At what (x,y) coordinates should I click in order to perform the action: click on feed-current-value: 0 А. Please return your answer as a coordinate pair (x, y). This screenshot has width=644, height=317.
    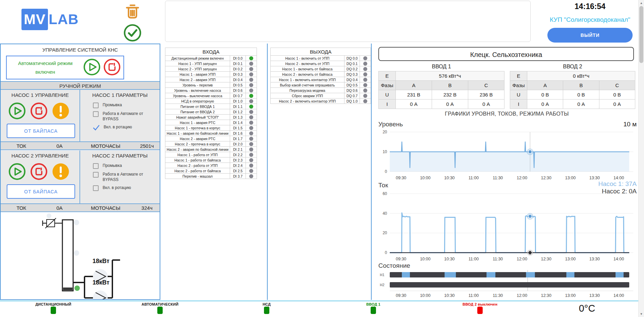
    Looking at the image, I should click on (581, 104).